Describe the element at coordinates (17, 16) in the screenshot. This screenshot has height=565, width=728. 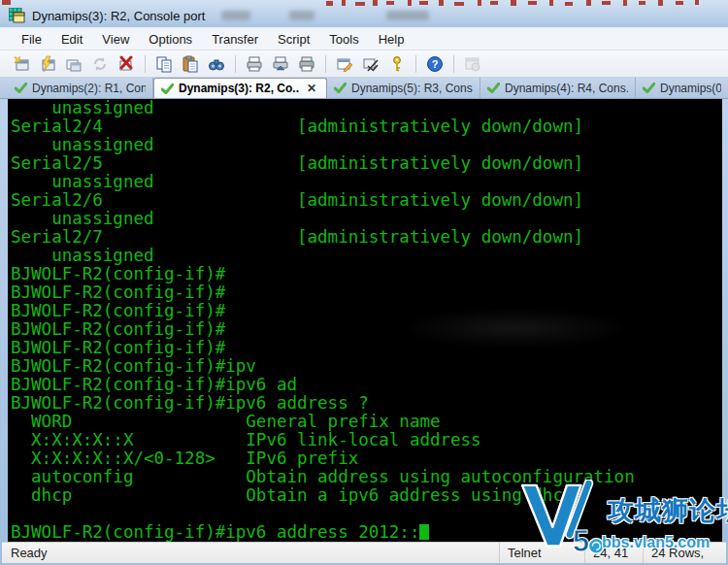
I see `app-window-icon` at that location.